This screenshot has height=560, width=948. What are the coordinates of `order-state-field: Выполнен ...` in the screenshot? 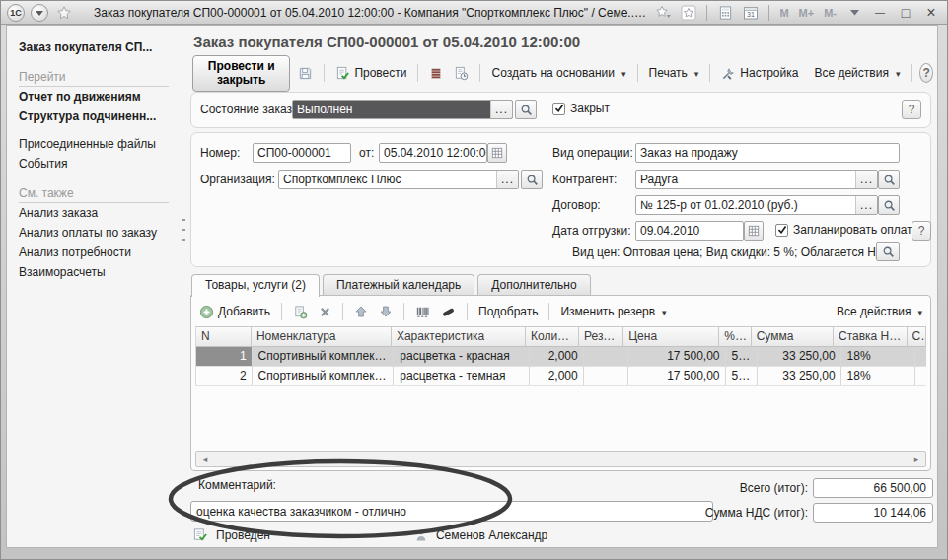 It's located at (402, 109).